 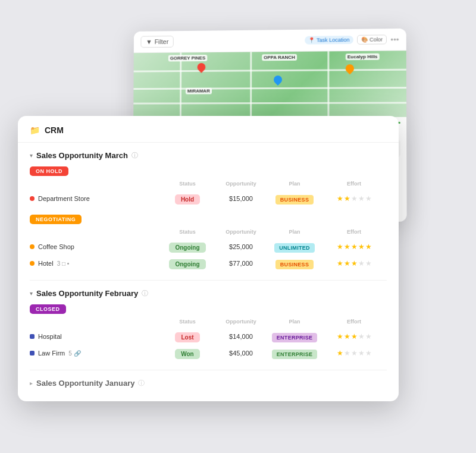 I want to click on section-divider, so click(x=208, y=281).